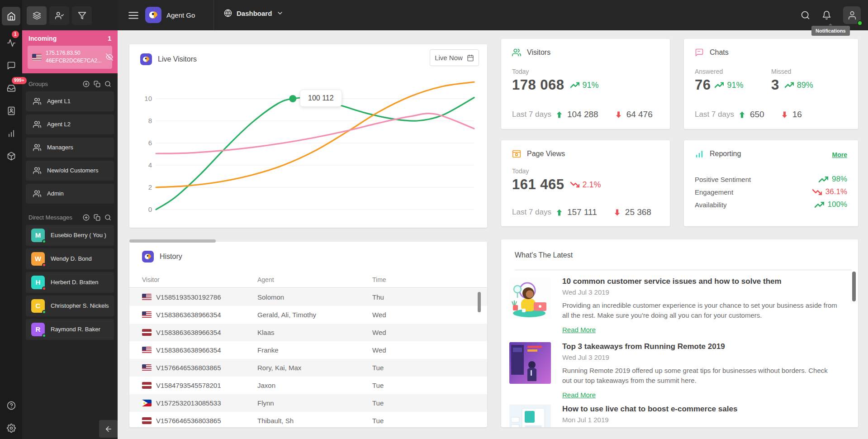 This screenshot has width=868, height=439. Describe the element at coordinates (11, 428) in the screenshot. I see `rail-settings-button` at that location.